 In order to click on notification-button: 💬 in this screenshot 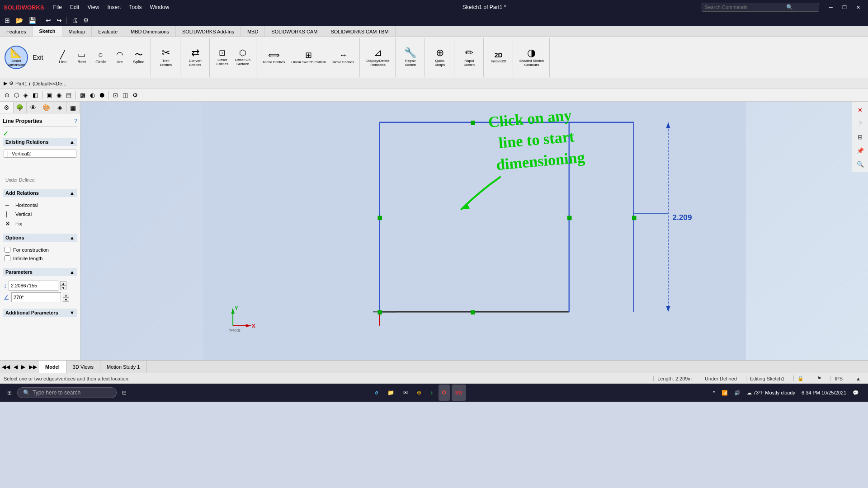, I will do `click(856, 393)`.